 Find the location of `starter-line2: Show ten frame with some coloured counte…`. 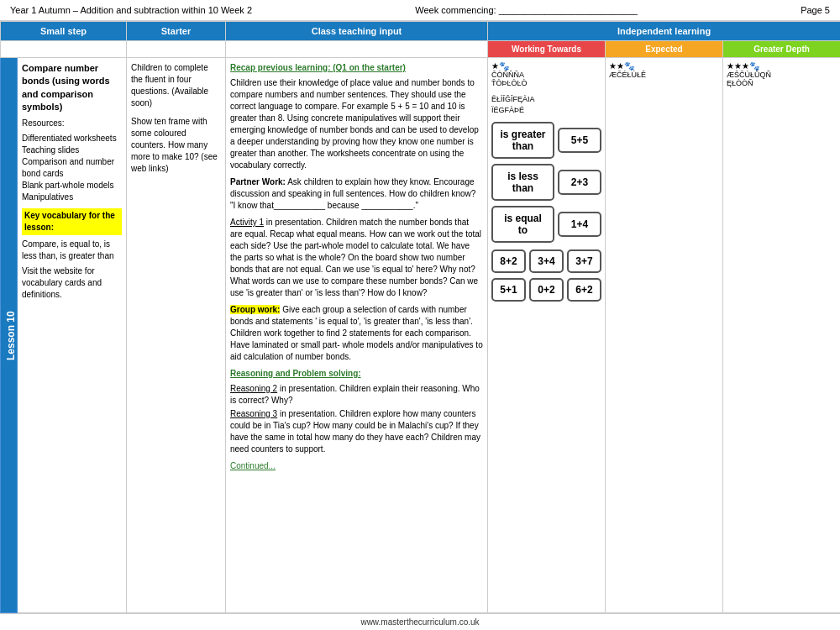

starter-line2: Show ten frame with some coloured counte… is located at coordinates (176, 145).